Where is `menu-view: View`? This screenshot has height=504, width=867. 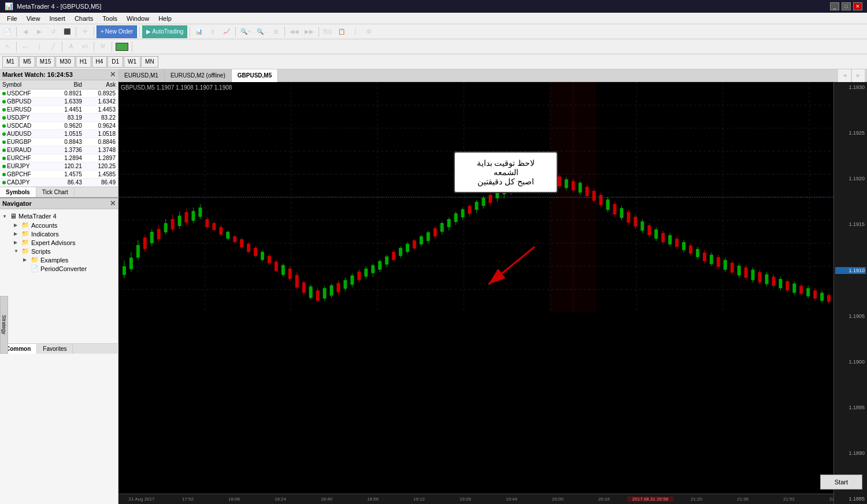
menu-view: View is located at coordinates (34, 18).